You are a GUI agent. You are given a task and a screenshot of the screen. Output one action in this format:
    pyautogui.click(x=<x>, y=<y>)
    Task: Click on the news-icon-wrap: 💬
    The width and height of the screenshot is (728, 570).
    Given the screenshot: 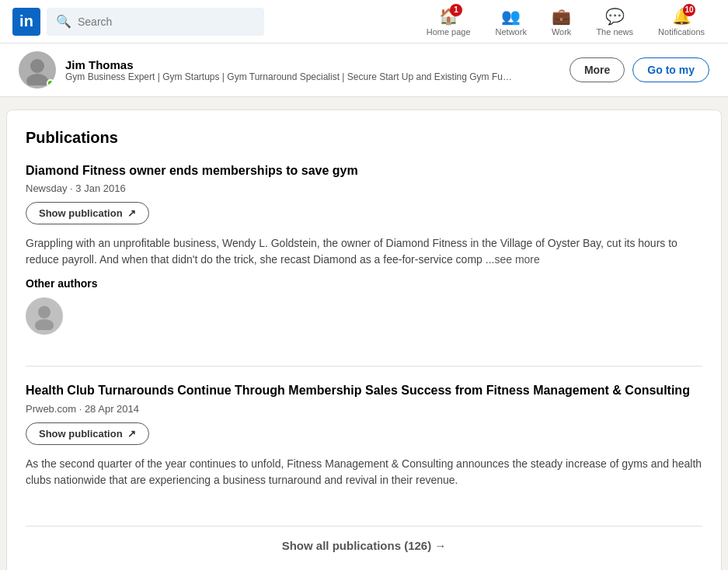 What is the action you would take?
    pyautogui.click(x=615, y=16)
    